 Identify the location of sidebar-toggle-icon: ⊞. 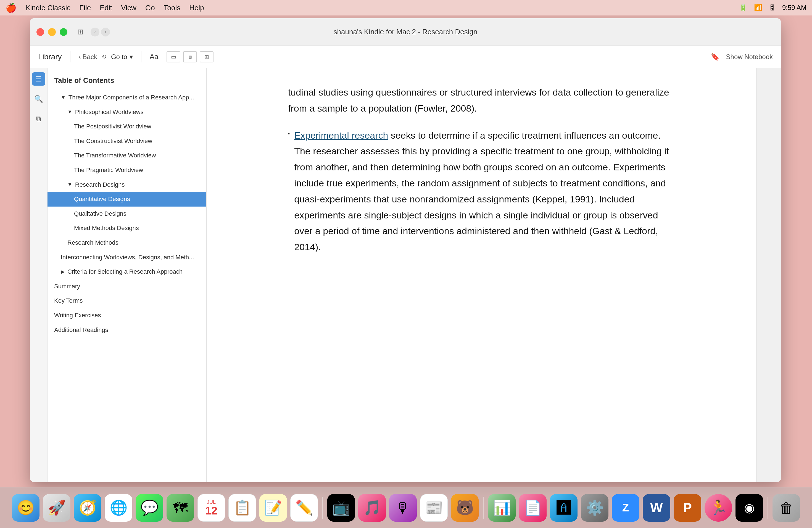
(81, 32).